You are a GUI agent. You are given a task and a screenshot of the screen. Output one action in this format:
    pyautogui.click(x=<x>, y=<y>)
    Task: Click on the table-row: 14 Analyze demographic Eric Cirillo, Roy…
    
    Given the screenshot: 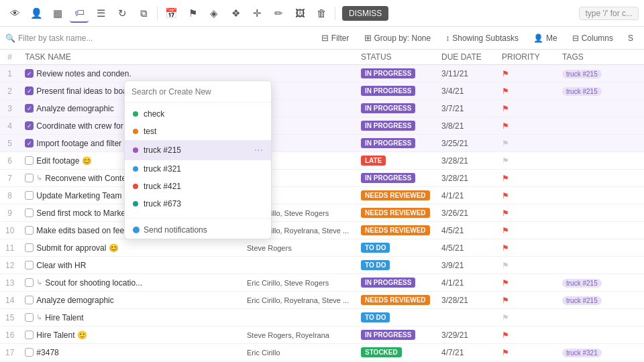 What is the action you would take?
    pyautogui.click(x=322, y=300)
    